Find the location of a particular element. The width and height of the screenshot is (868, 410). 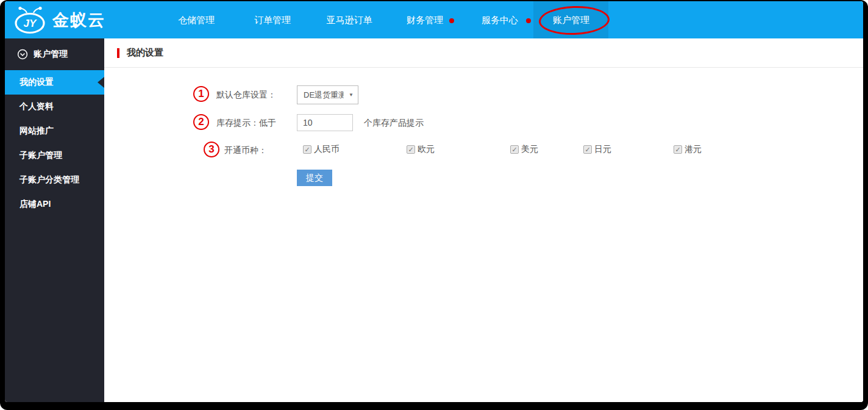

annotation-circle-1: 1 is located at coordinates (201, 94).